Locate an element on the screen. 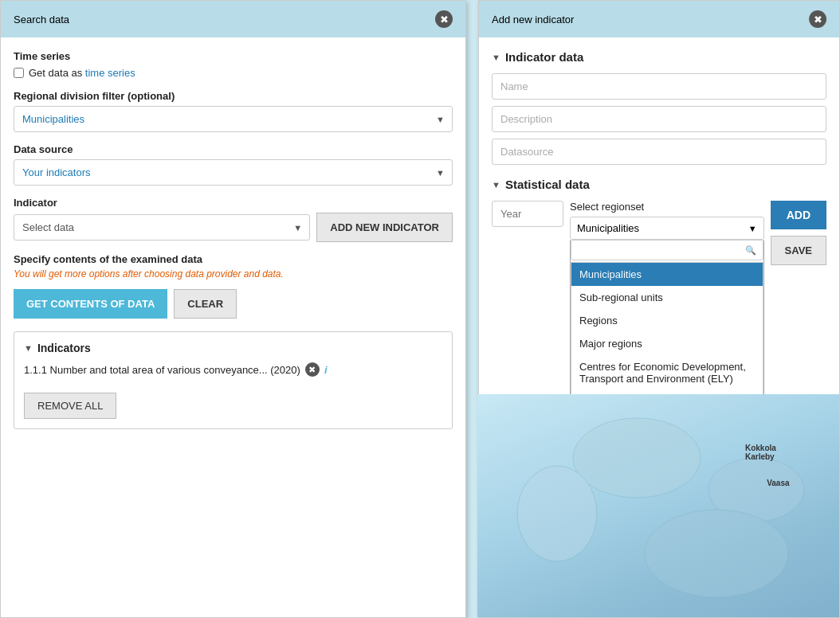  dropdown-item-major-regions: Major regions is located at coordinates (667, 344).